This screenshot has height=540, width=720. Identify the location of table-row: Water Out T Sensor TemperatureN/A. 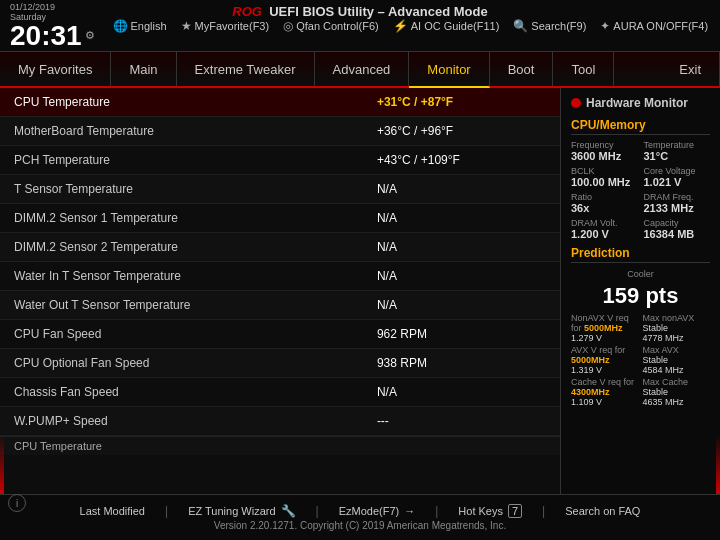
(280, 306).